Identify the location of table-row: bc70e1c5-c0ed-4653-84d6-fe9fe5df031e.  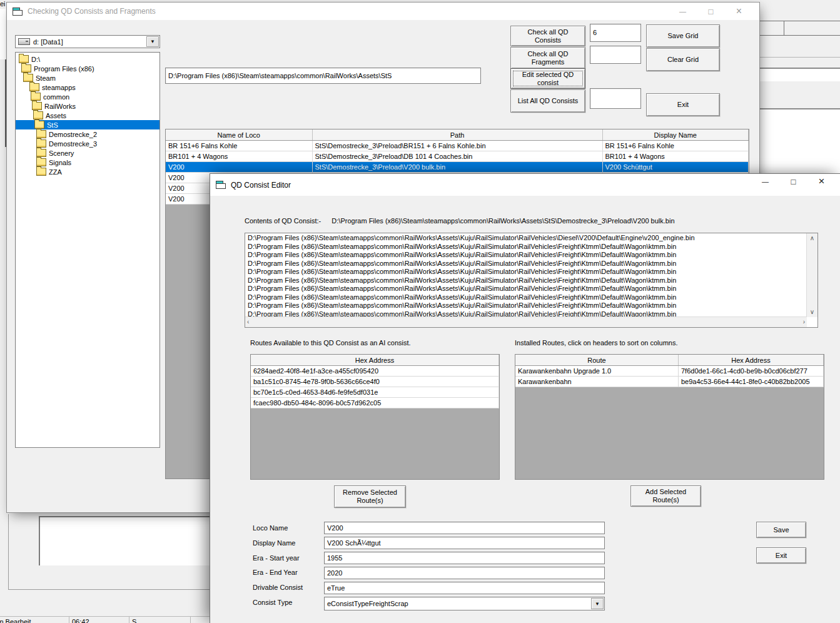
(375, 393).